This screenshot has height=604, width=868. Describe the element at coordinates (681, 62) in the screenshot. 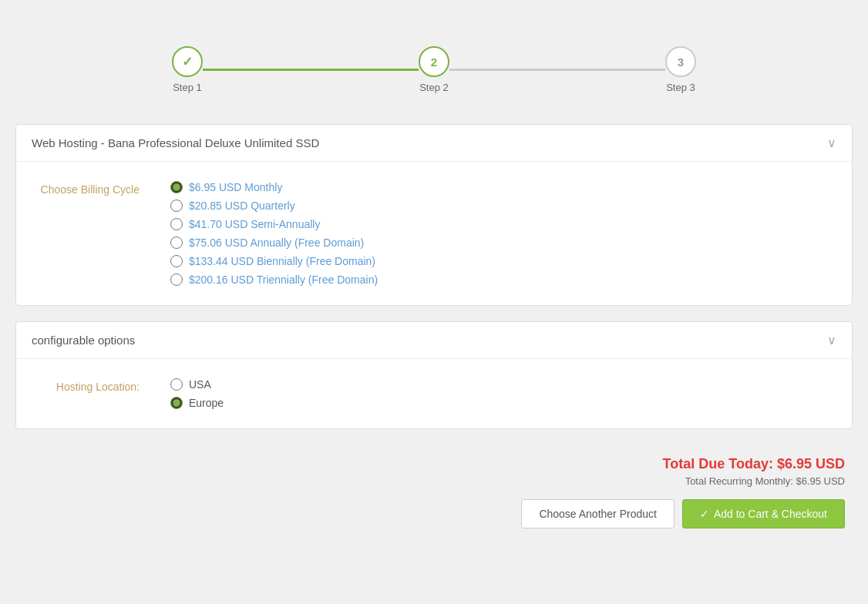

I see `step-3-num: 3` at that location.